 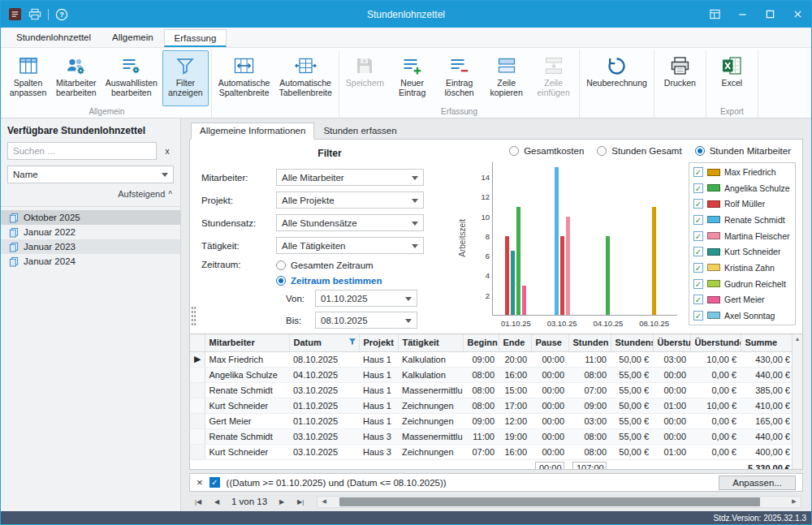 What do you see at coordinates (490, 406) in the screenshot?
I see `table-row-4: Kurt Schneider01.10.2025Haus 1Zeichnunge…` at bounding box center [490, 406].